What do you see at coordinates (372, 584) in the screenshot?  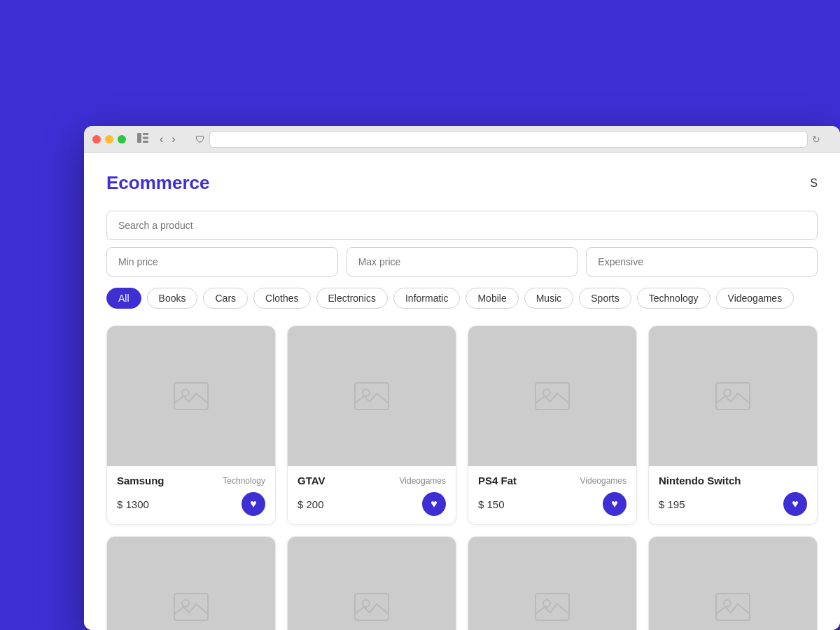 I see `product-image-r2c2` at bounding box center [372, 584].